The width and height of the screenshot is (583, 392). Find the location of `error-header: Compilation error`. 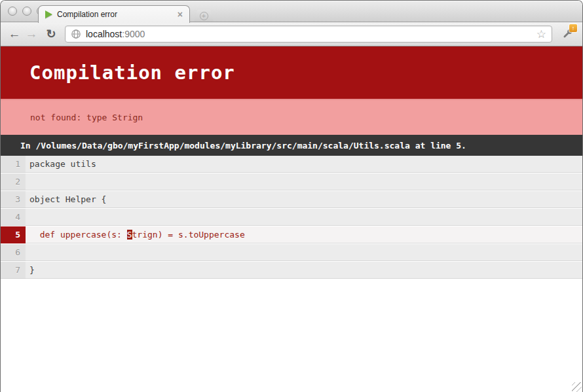

error-header: Compilation error is located at coordinates (292, 73).